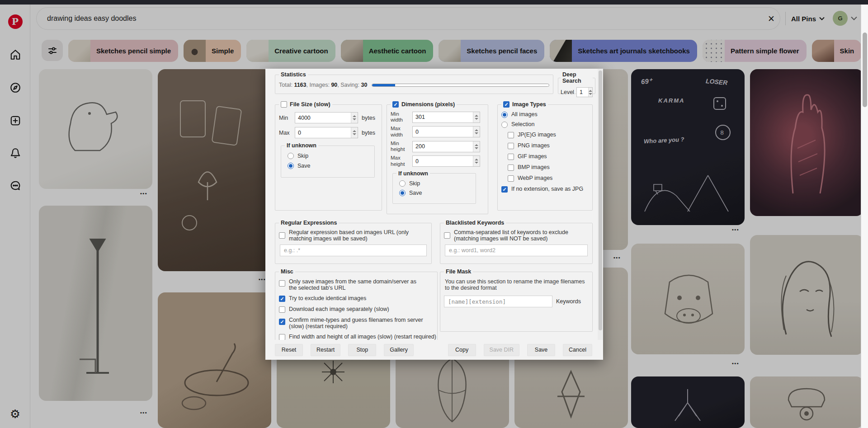 The height and width of the screenshot is (428, 868). What do you see at coordinates (326, 350) in the screenshot?
I see `restart-button: Restart` at bounding box center [326, 350].